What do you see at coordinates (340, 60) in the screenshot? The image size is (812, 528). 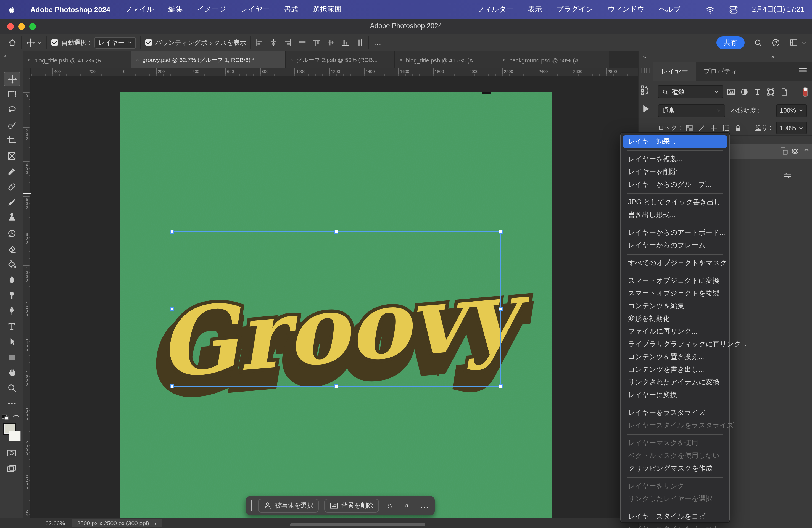 I see `document-tab-2: ×グループ 2.psb @ 50% (RGB...` at bounding box center [340, 60].